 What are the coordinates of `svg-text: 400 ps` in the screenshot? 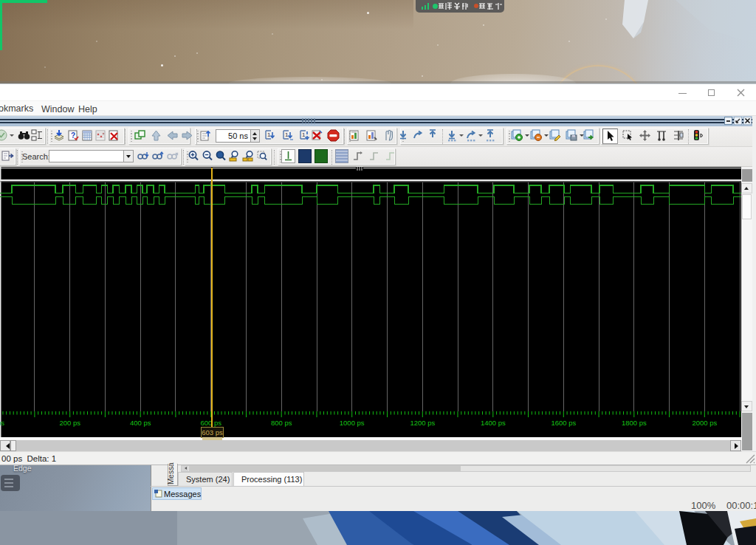 It's located at (140, 422).